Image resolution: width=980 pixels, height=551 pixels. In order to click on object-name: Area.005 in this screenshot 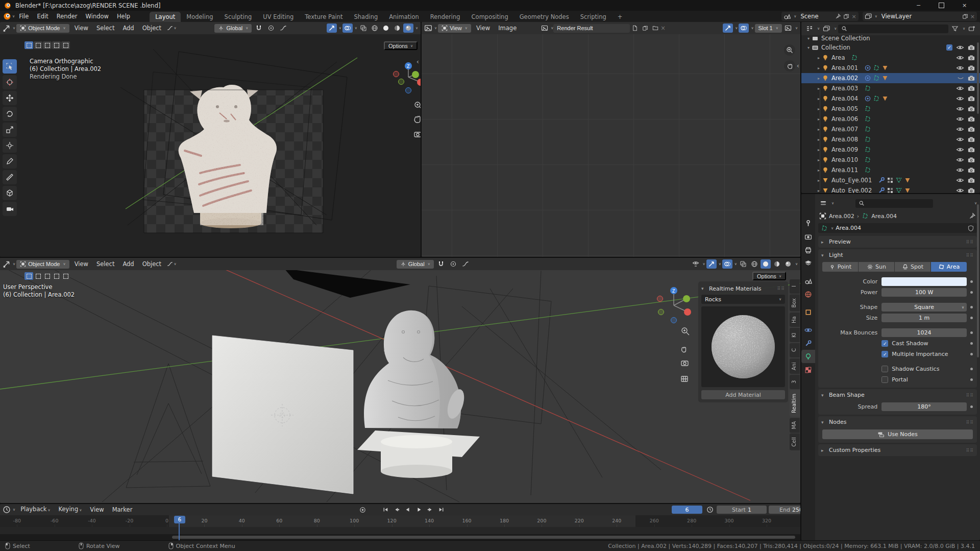, I will do `click(845, 109)`.